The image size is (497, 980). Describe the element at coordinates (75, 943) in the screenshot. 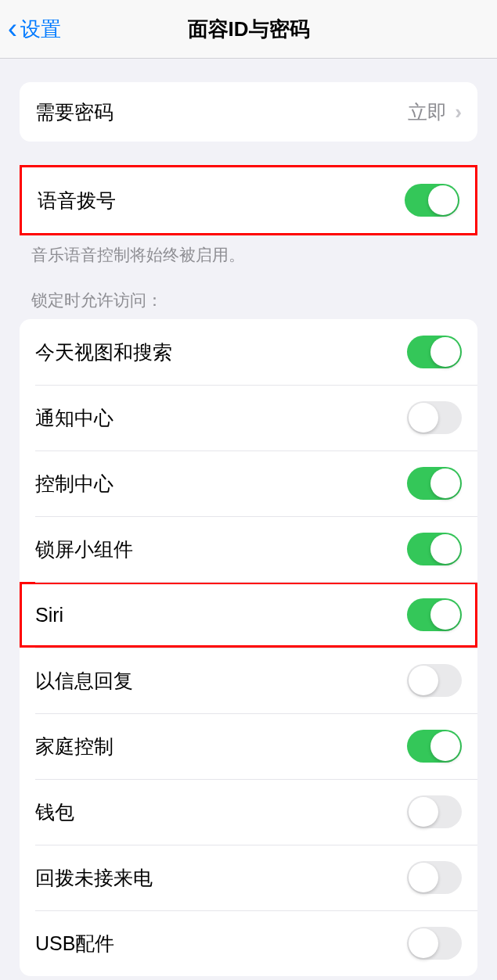

I see `lock-access-label: USB配件` at that location.